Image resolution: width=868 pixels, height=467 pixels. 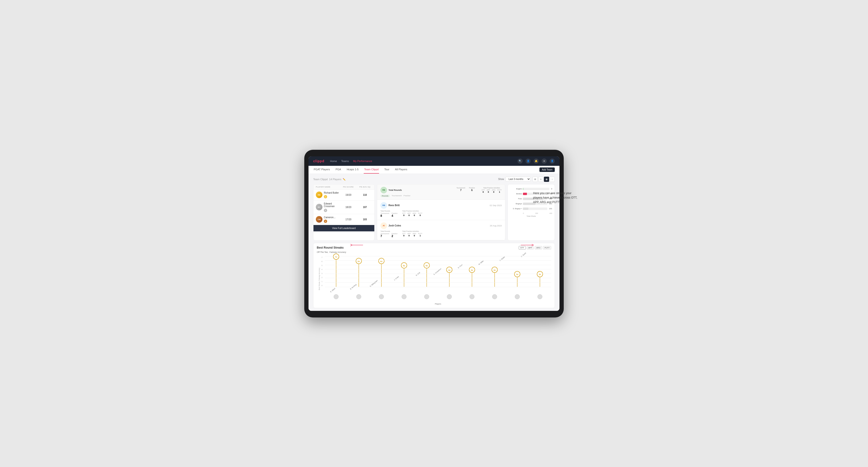 What do you see at coordinates (395, 190) in the screenshot?
I see `player-name: Total Rounds` at bounding box center [395, 190].